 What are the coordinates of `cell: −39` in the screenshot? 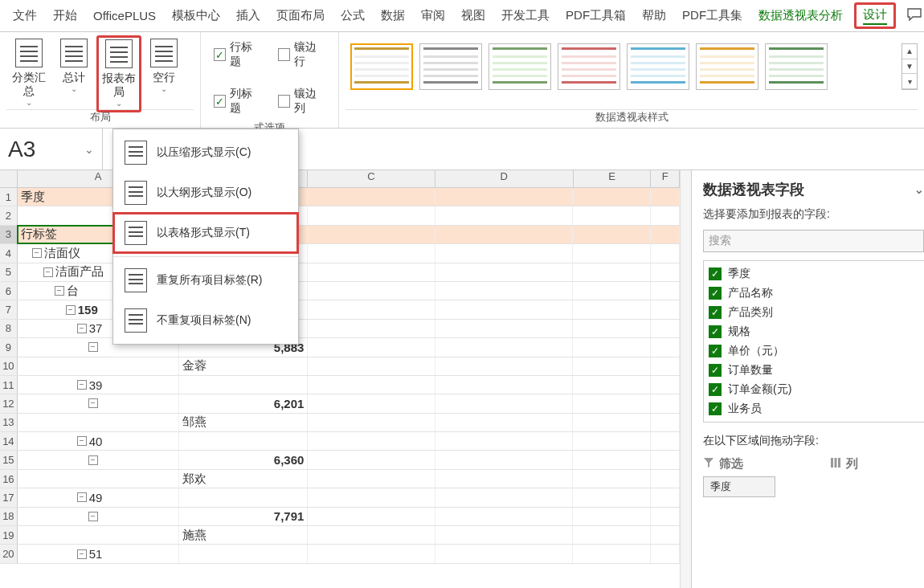 It's located at (99, 385).